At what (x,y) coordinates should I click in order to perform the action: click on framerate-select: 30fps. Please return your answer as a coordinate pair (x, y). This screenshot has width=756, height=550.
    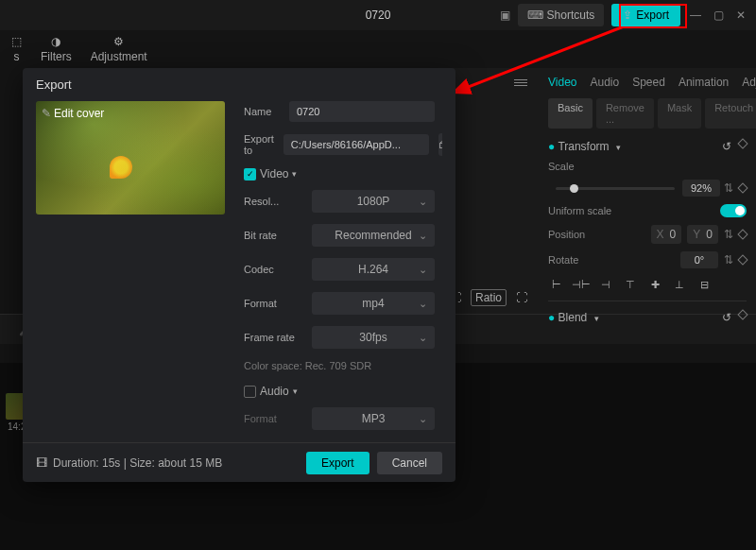
    Looking at the image, I should click on (373, 337).